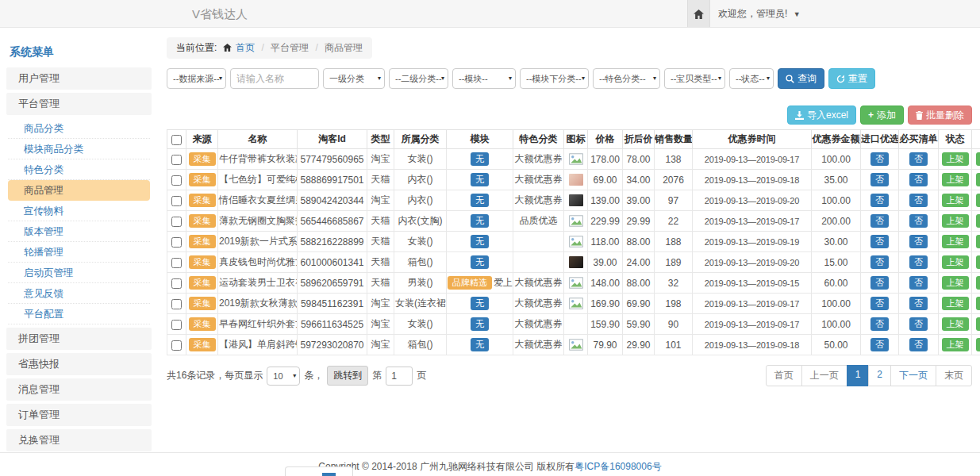 The height and width of the screenshot is (476, 980). I want to click on sidebar-item-order-management: 订单管理, so click(79, 415).